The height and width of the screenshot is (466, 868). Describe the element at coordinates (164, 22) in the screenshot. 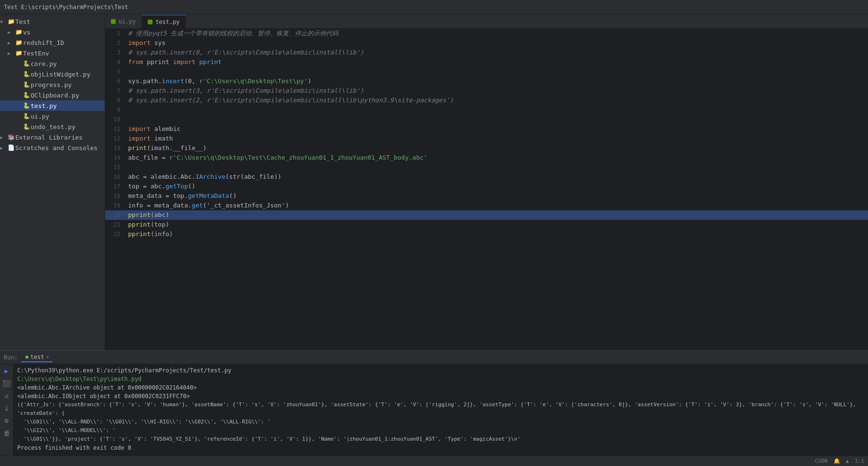

I see `tab-test-py-tab: test.py` at that location.